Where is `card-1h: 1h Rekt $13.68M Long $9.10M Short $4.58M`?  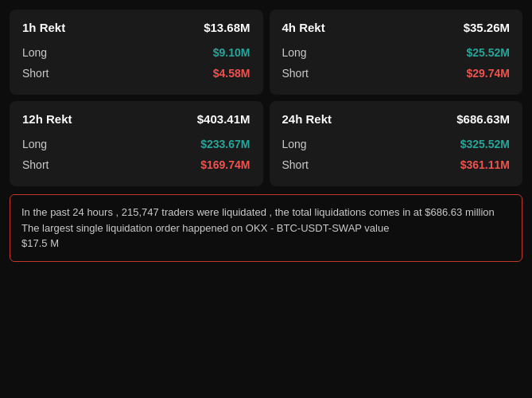 card-1h: 1h Rekt $13.68M Long $9.10M Short $4.58M is located at coordinates (137, 53).